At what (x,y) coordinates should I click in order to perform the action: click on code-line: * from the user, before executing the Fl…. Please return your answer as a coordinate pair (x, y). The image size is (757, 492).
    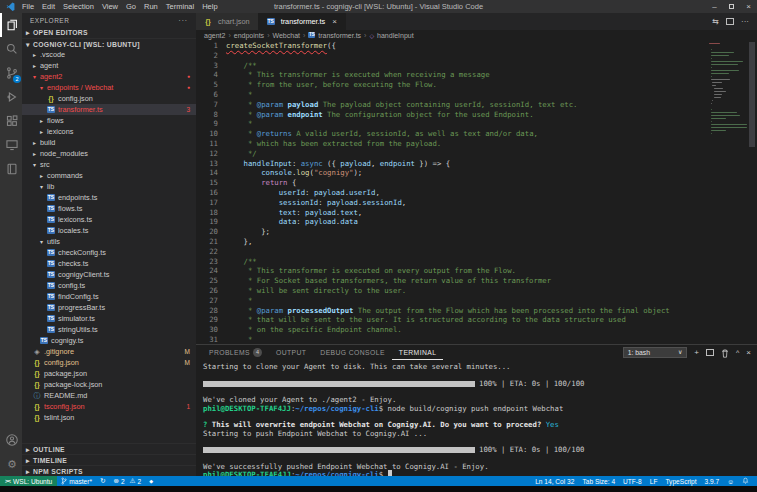
    Looking at the image, I should click on (492, 85).